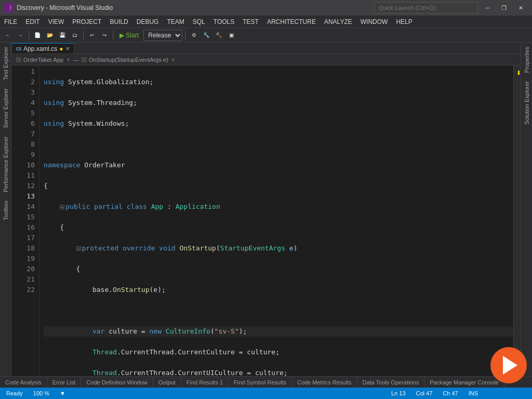 The image size is (532, 399). What do you see at coordinates (132, 35) in the screenshot?
I see `start-label: Start` at bounding box center [132, 35].